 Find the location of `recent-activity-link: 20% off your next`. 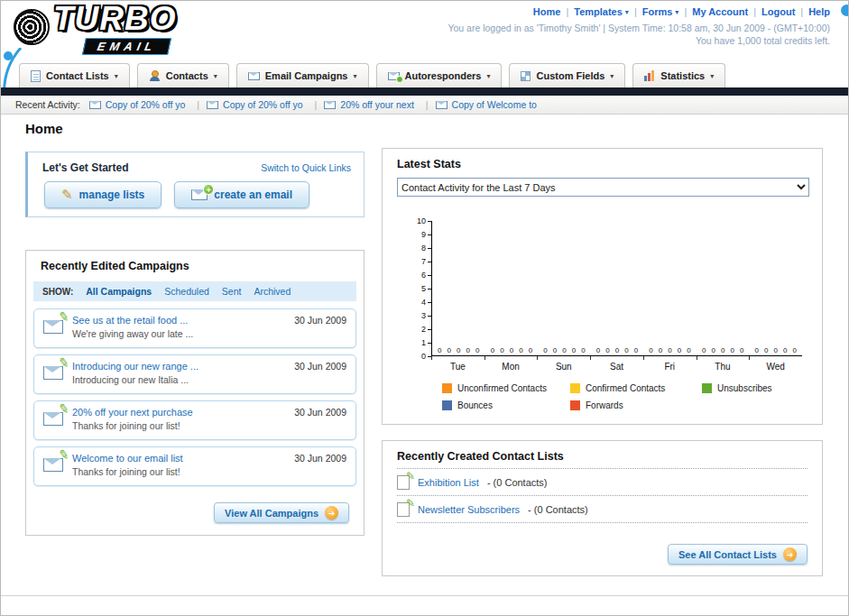

recent-activity-link: 20% off your next is located at coordinates (377, 105).